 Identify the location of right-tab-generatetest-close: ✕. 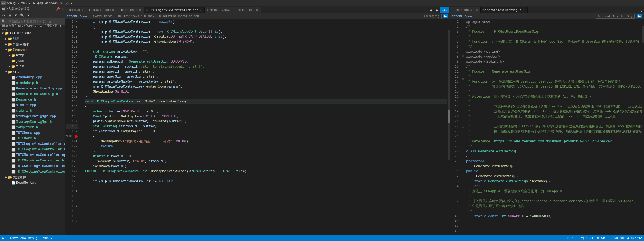
(524, 10).